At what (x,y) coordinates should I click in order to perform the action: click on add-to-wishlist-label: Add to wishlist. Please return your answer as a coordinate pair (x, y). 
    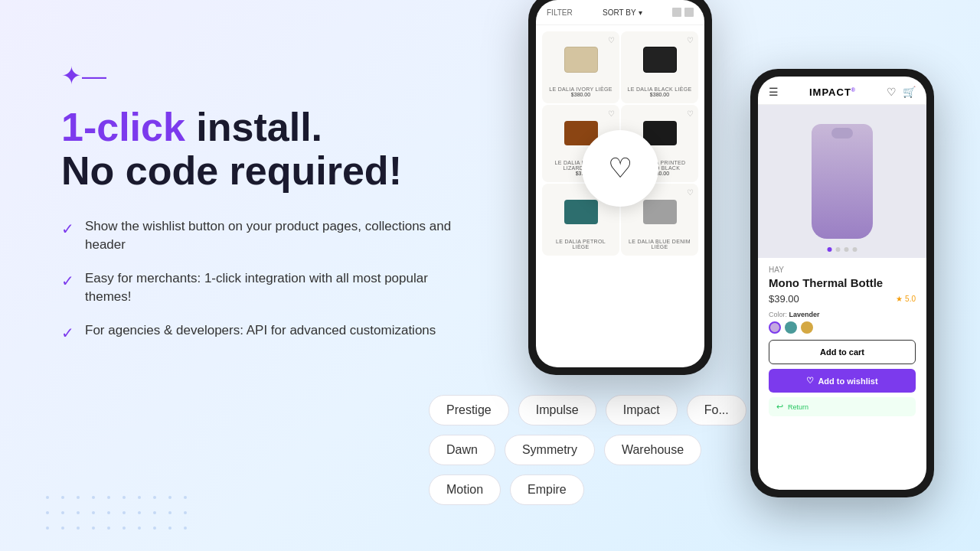
    Looking at the image, I should click on (848, 381).